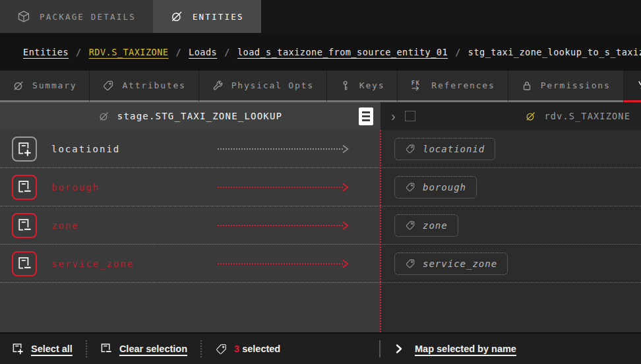 Image resolution: width=641 pixels, height=364 pixels. What do you see at coordinates (426, 226) in the screenshot?
I see `target-column-chip: zone` at bounding box center [426, 226].